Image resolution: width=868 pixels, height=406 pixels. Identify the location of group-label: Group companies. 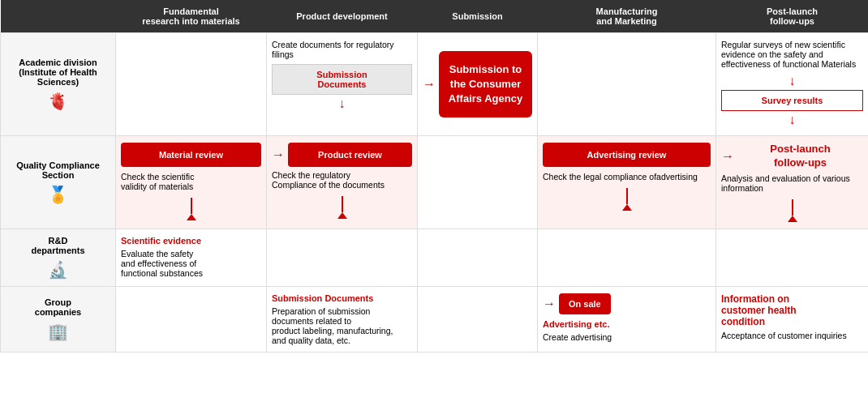
(58, 307).